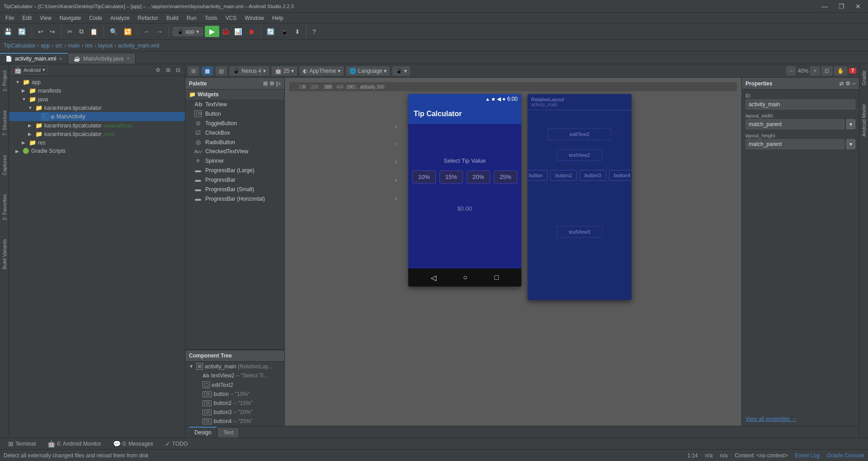  What do you see at coordinates (5, 123) in the screenshot?
I see `sidebar-item-structure: 7: Structure` at bounding box center [5, 123].